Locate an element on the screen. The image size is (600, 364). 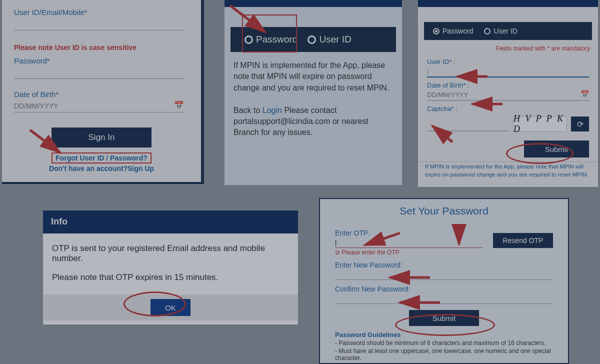
new-password-input is located at coordinates (444, 274).